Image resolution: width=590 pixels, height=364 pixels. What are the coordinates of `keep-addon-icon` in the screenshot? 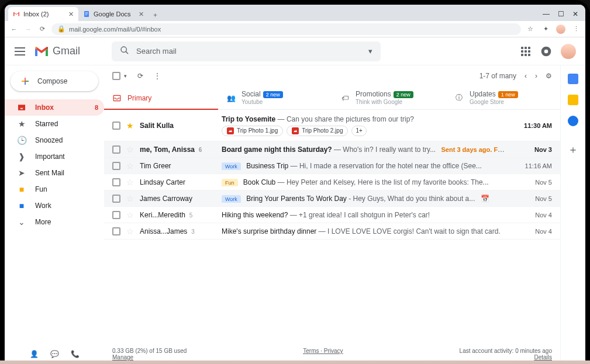 It's located at (573, 100).